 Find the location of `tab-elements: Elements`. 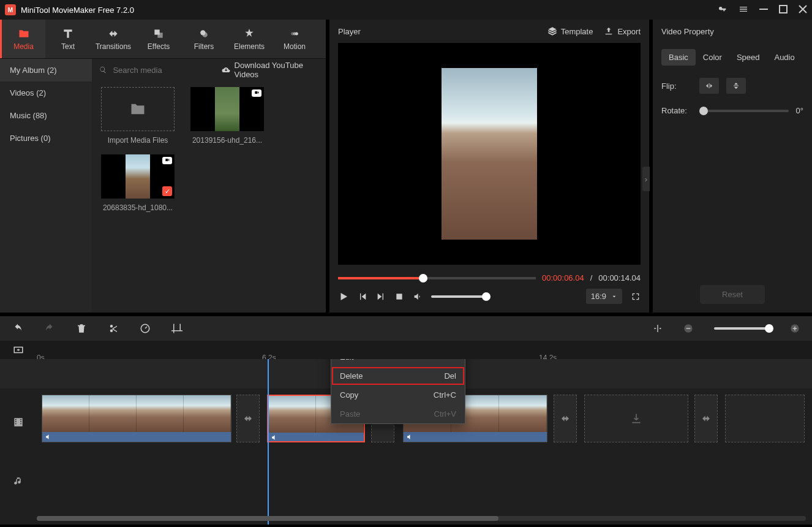

tab-elements: Elements is located at coordinates (249, 39).